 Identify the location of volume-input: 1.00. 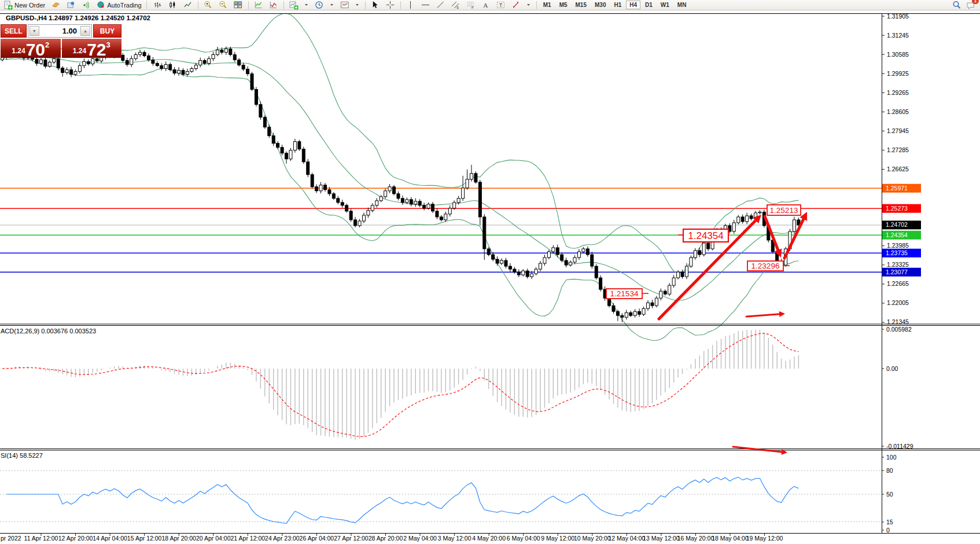
(60, 31).